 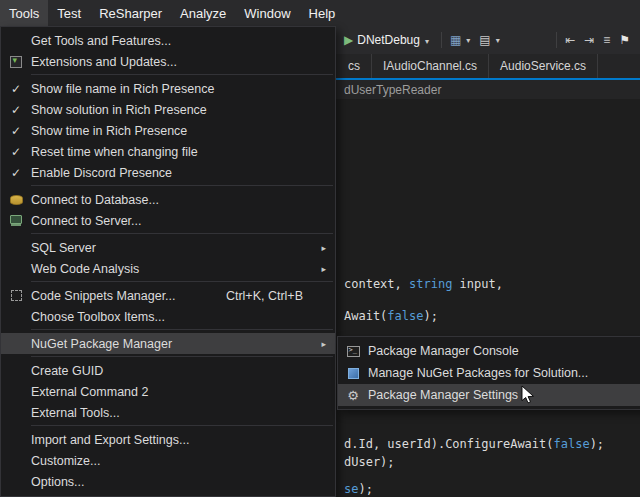 I want to click on menu-item-label: Extensions and Updates..., so click(x=104, y=62).